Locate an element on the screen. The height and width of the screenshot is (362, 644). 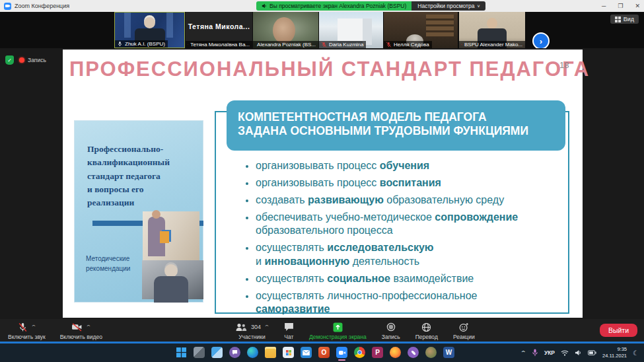
bullet-item: организовывать процесс обучения is located at coordinates (404, 166).